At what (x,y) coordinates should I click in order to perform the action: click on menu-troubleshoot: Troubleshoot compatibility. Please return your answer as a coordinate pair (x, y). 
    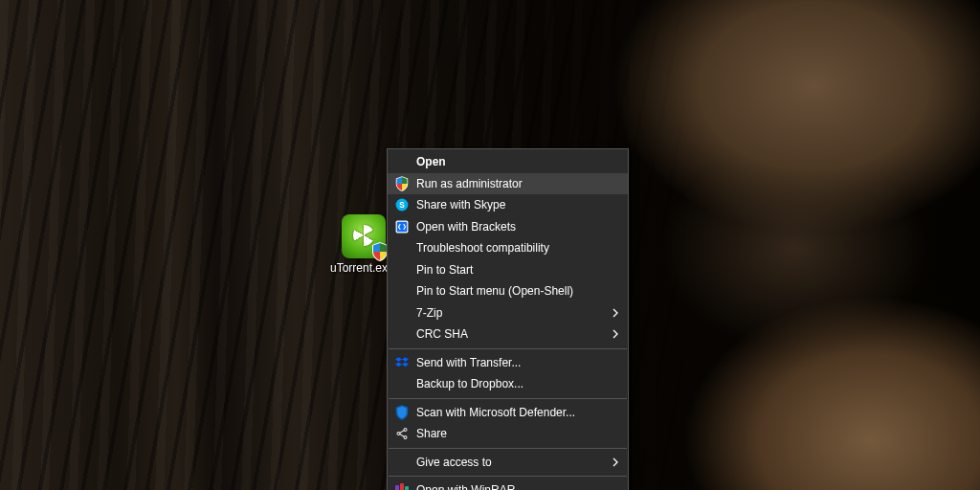
    Looking at the image, I should click on (507, 249).